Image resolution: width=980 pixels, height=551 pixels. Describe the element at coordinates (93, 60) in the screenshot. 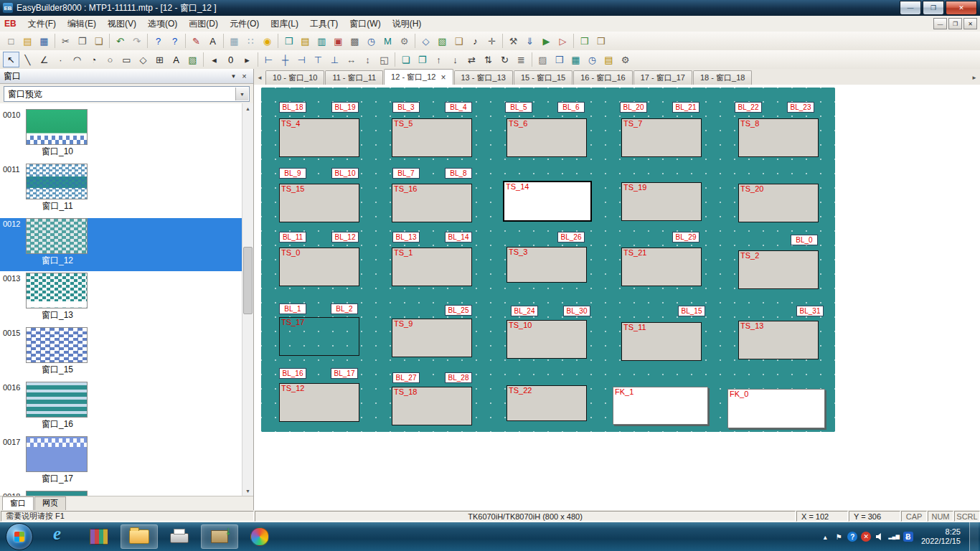

I see `pie-tool-icon: ◔` at that location.